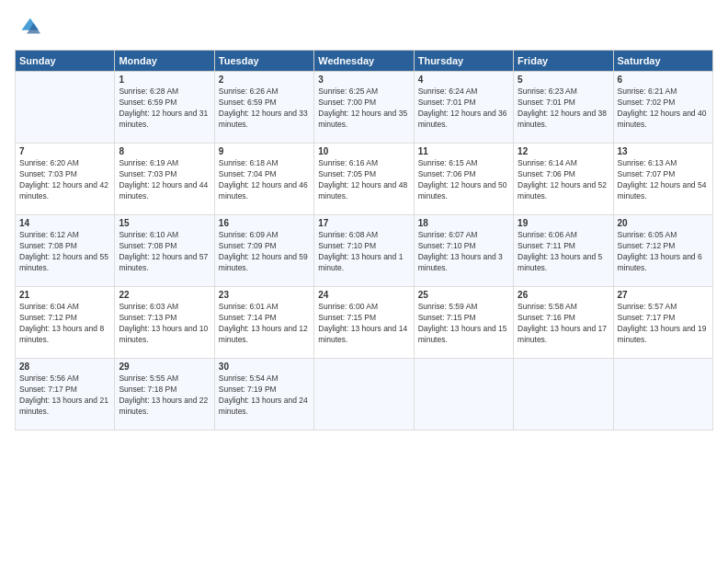 This screenshot has width=728, height=563. What do you see at coordinates (663, 251) in the screenshot?
I see `day-cell: 20Sunrise: 6:05 AMSunset: 7:12 PMDayligh…` at bounding box center [663, 251].